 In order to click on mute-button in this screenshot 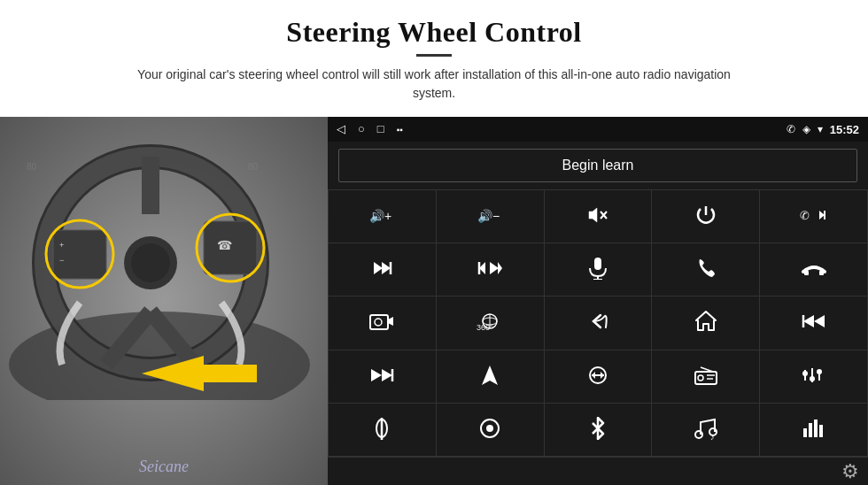, I will do `click(599, 217)`.